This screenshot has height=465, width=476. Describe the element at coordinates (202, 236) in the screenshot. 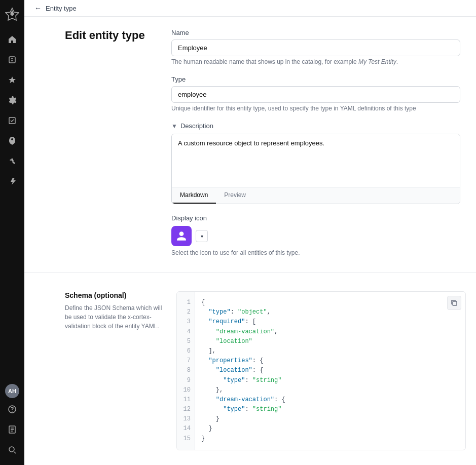

I see `icon-dropdown-button: ▾` at that location.